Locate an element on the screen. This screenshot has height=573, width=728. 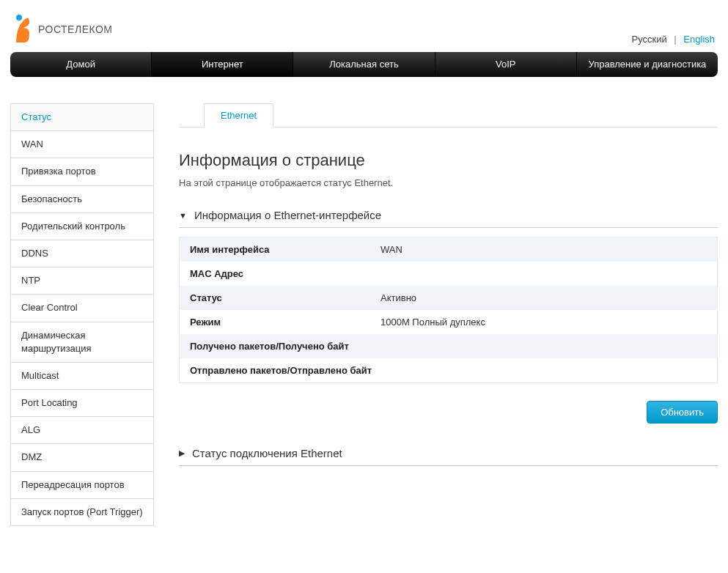
row-label: Имя интерфейса is located at coordinates (275, 249).